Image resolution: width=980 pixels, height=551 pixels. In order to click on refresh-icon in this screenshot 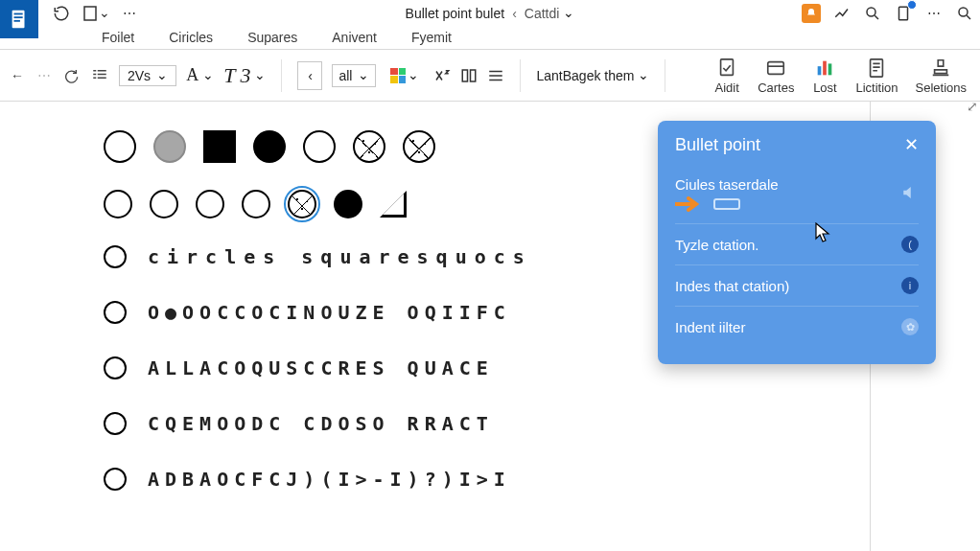, I will do `click(61, 13)`.